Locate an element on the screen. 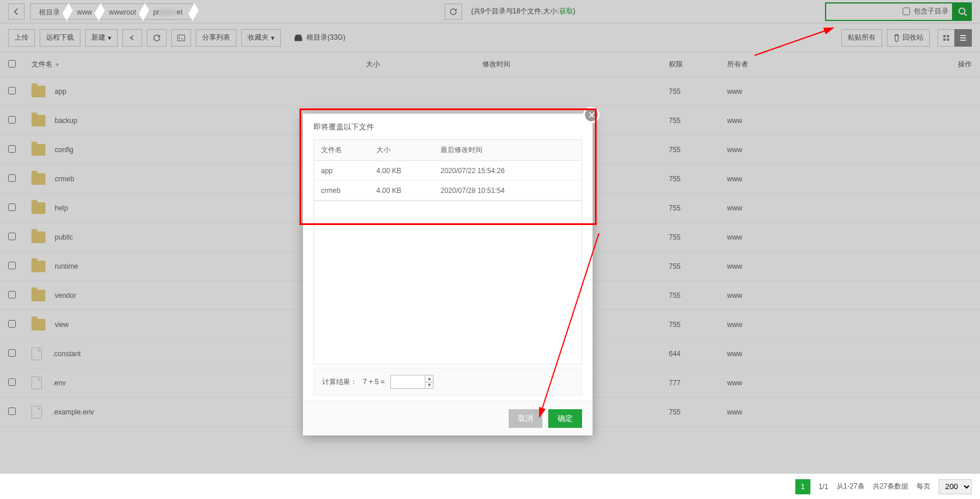  cancel-button: 取消 is located at coordinates (526, 419).